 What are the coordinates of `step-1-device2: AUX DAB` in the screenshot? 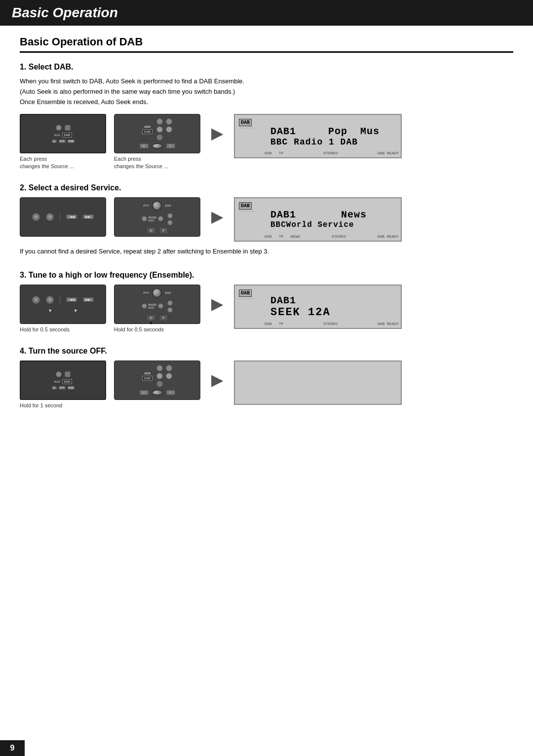 It's located at (157, 142).